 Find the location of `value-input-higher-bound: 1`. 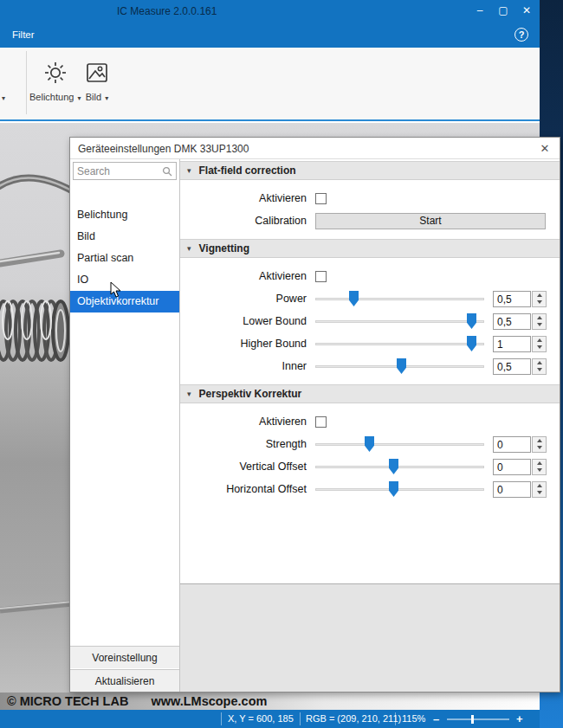

value-input-higher-bound: 1 is located at coordinates (512, 345).